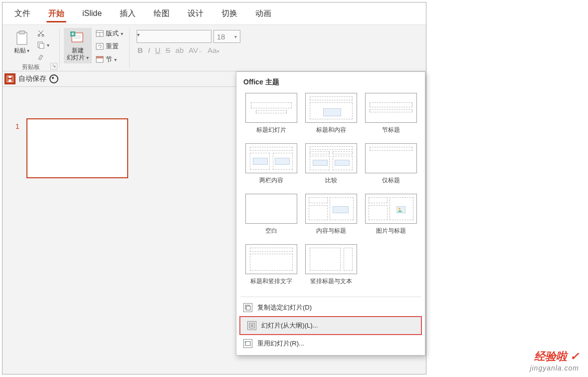 Image resolution: width=588 pixels, height=377 pixels. Describe the element at coordinates (158, 50) in the screenshot. I see `underline-button: U` at that location.